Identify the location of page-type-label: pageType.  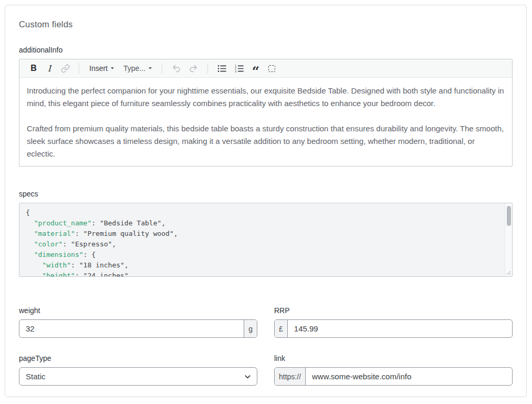
(138, 358).